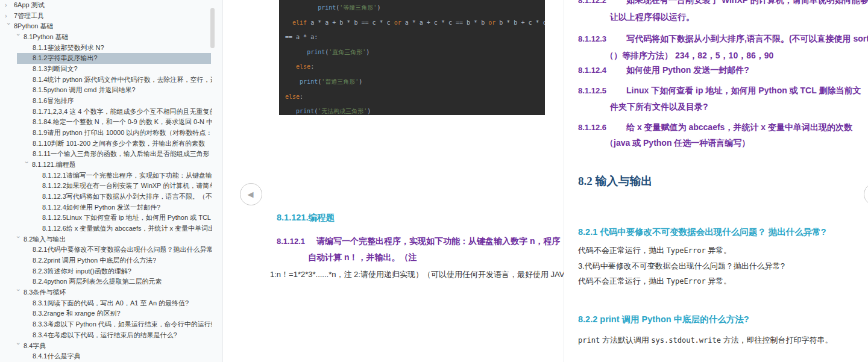 The image size is (868, 362). Describe the element at coordinates (122, 250) in the screenshot. I see `sidebar-item-label: 8.2.1代码中要修改不可变数据会出现什么问题？抛出什么异常?` at that location.